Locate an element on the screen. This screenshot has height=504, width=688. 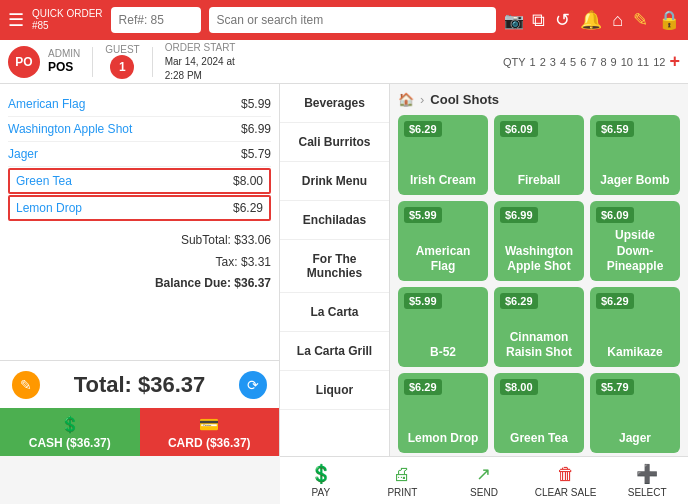
camera-icon: 📷 is located at coordinates (514, 20).